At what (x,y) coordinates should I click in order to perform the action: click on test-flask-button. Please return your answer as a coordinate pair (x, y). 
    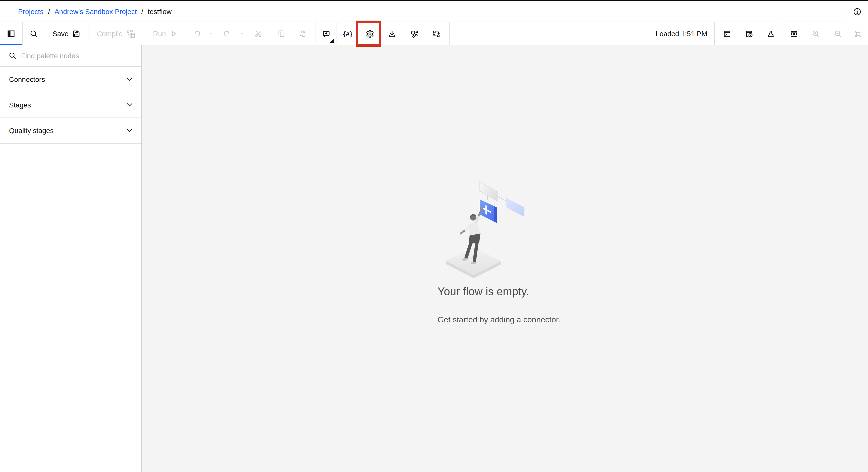
    Looking at the image, I should click on (771, 34).